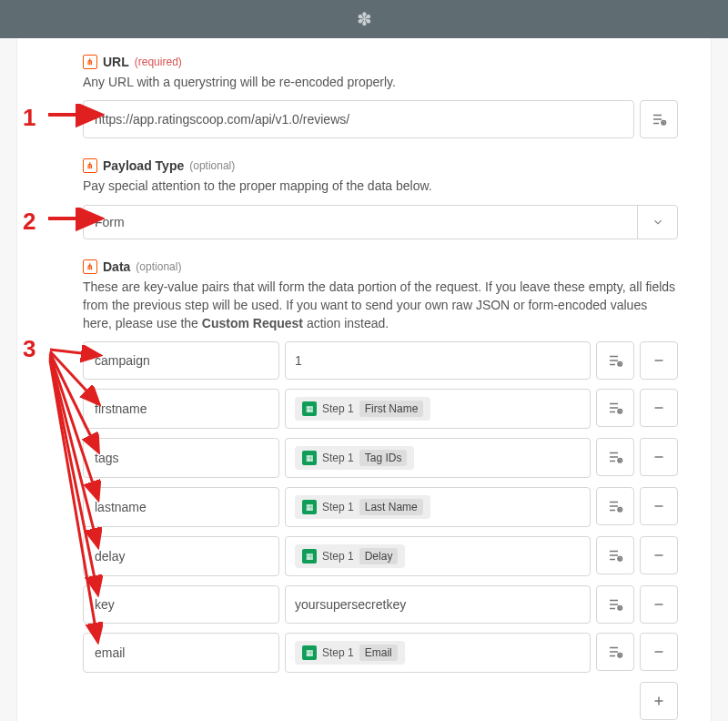 The height and width of the screenshot is (721, 728). What do you see at coordinates (29, 222) in the screenshot?
I see `annotation-marker-2: 2` at bounding box center [29, 222].